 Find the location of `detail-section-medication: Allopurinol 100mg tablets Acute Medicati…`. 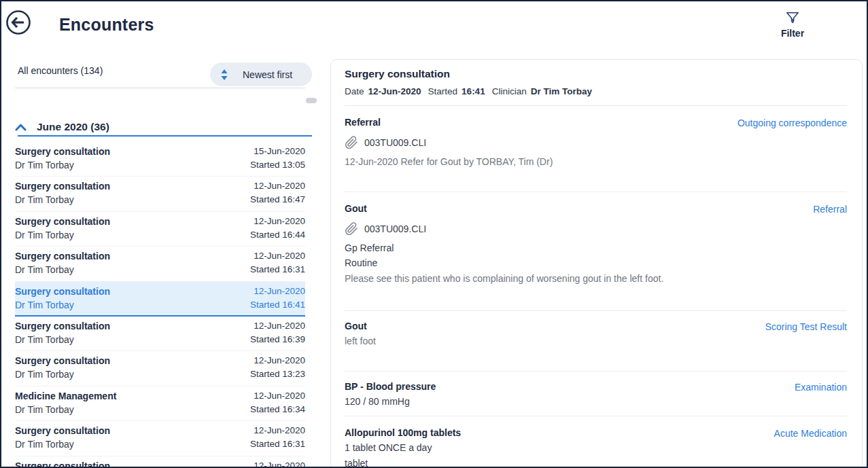

detail-section-medication: Allopurinol 100mg tablets Acute Medicati… is located at coordinates (595, 442).